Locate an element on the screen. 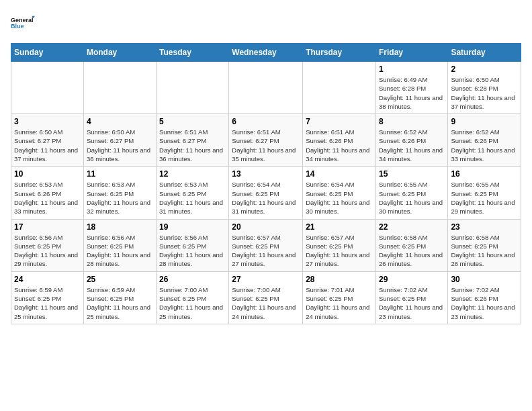 The width and height of the screenshot is (532, 411). col-header-monday: Monday is located at coordinates (120, 52).